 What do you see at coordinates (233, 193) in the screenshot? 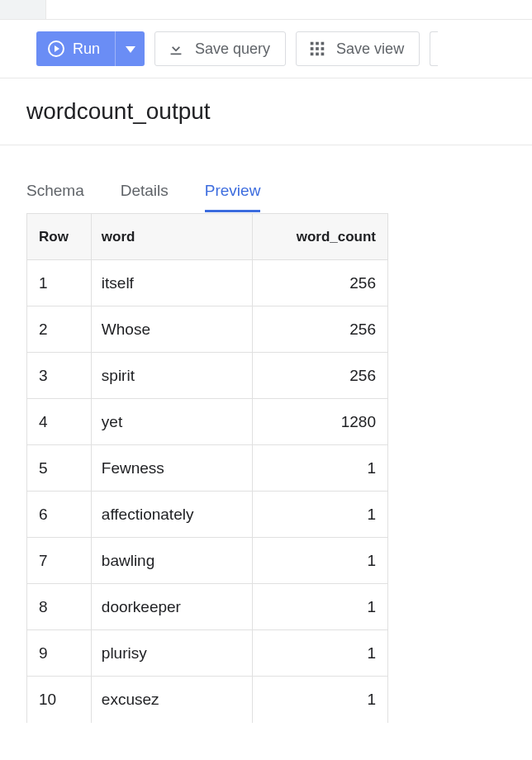
I see `tab-preview: Preview` at bounding box center [233, 193].